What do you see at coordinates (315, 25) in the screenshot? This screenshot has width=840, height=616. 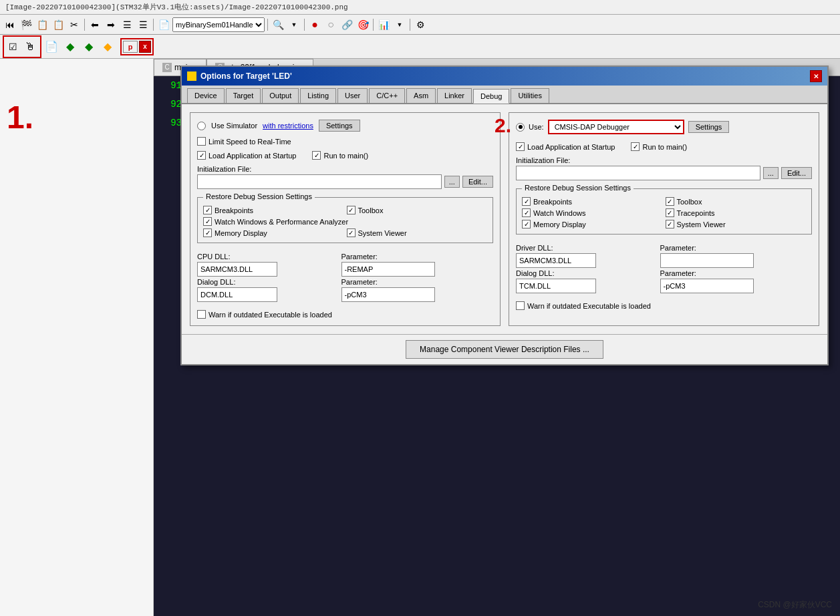 I see `record-btn: ●` at bounding box center [315, 25].